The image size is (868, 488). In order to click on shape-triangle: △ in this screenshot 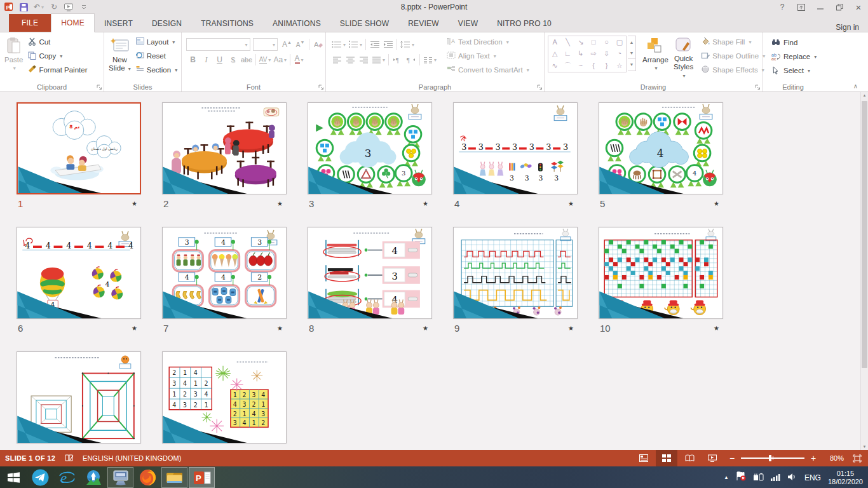, I will do `click(555, 53)`.